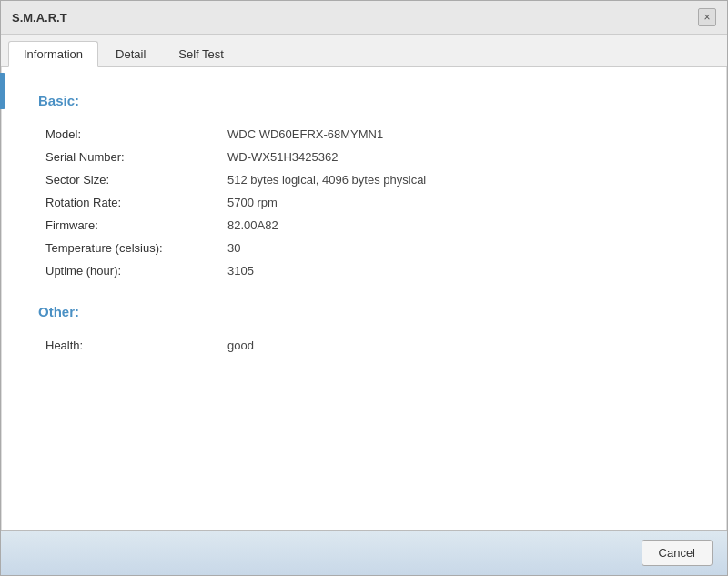 The height and width of the screenshot is (576, 728). I want to click on table-row: Model: WDC WD60EFRX-68MYMN1, so click(364, 135).